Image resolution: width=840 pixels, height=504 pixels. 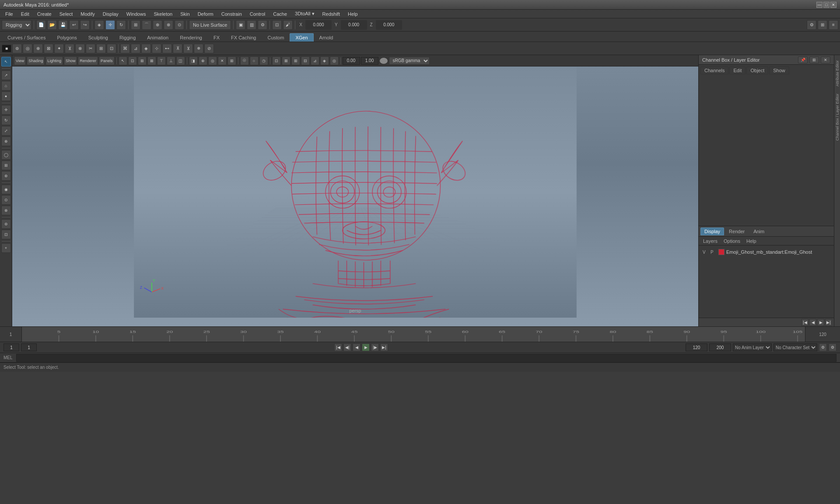 I want to click on vp-icon11: ✕, so click(x=222, y=61).